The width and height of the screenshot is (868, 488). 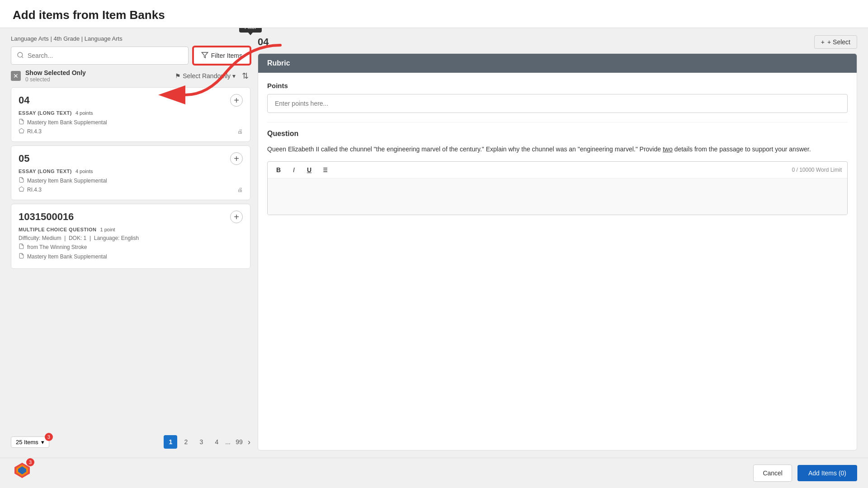 I want to click on print-icon-04: 🖨, so click(x=240, y=131).